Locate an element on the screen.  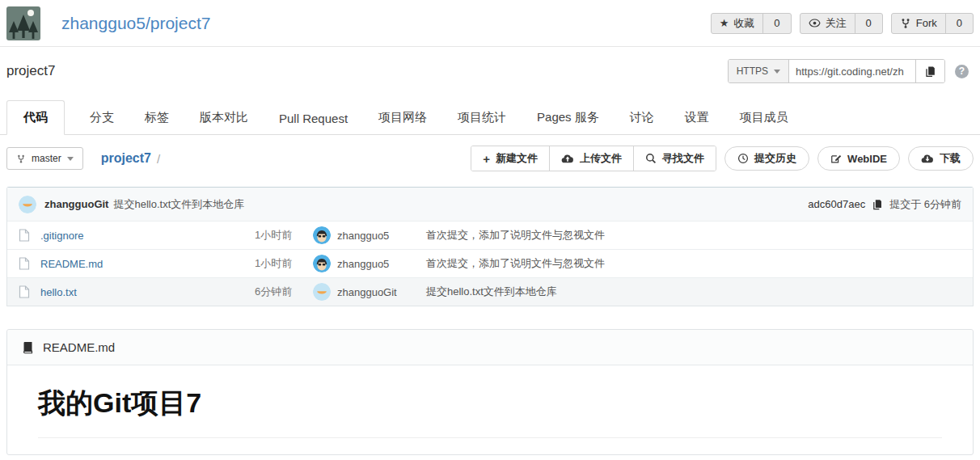
file-actions-group: + 新建文件 上传文件 寻找文件 is located at coordinates (593, 158).